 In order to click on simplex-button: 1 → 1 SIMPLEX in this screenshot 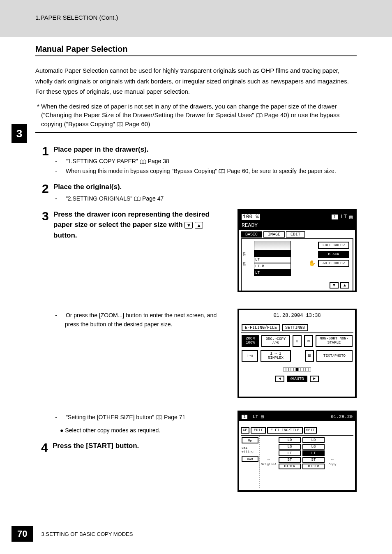, I will do `click(276, 356)`.